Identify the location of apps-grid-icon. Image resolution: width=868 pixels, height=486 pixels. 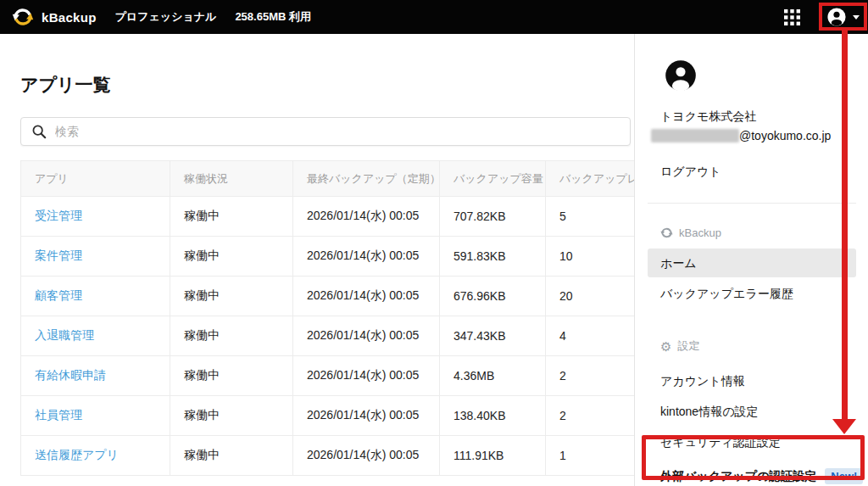
(792, 17).